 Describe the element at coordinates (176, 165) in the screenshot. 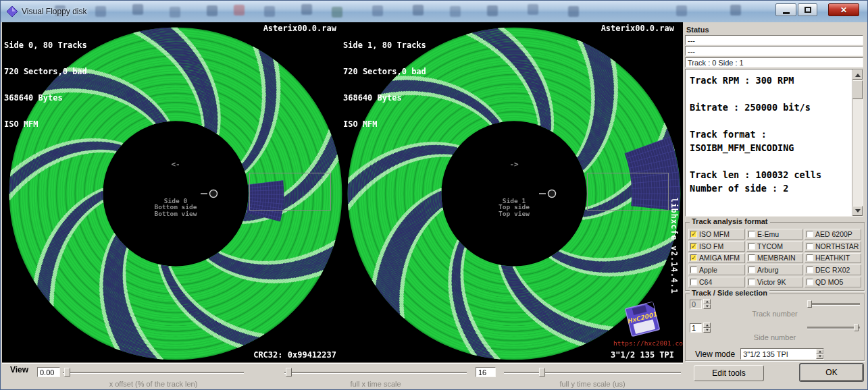

I see `rotation-arrow-icon: <-` at that location.